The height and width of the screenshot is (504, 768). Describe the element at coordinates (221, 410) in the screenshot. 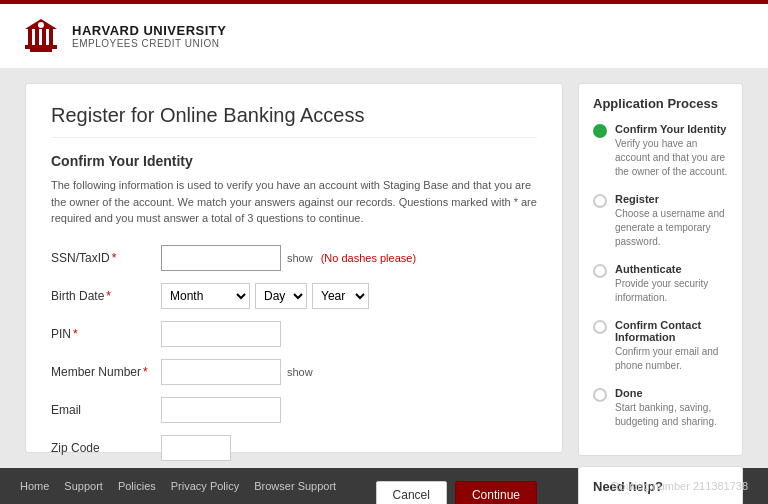

I see `email-input` at that location.